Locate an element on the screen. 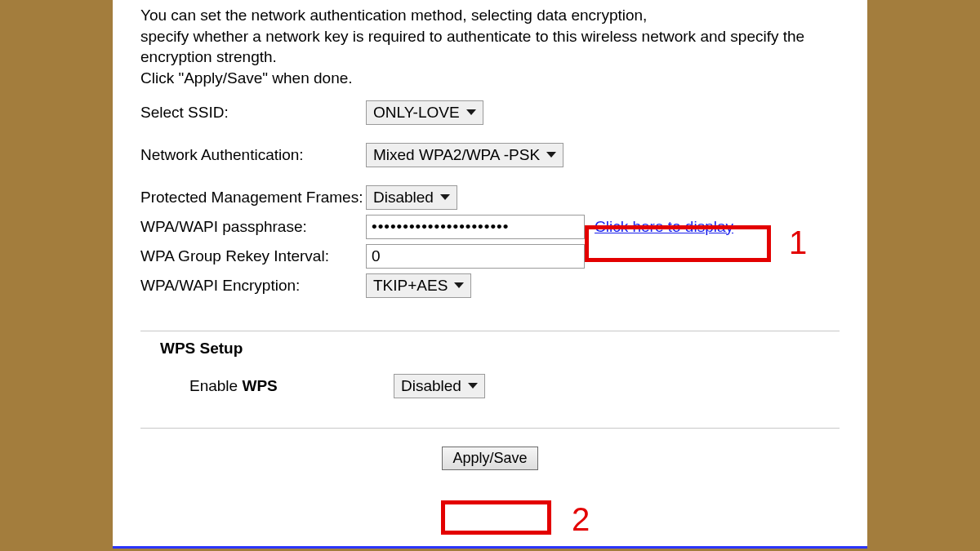 The image size is (980, 551). pmf-label: Protected Management Frames: is located at coordinates (253, 198).